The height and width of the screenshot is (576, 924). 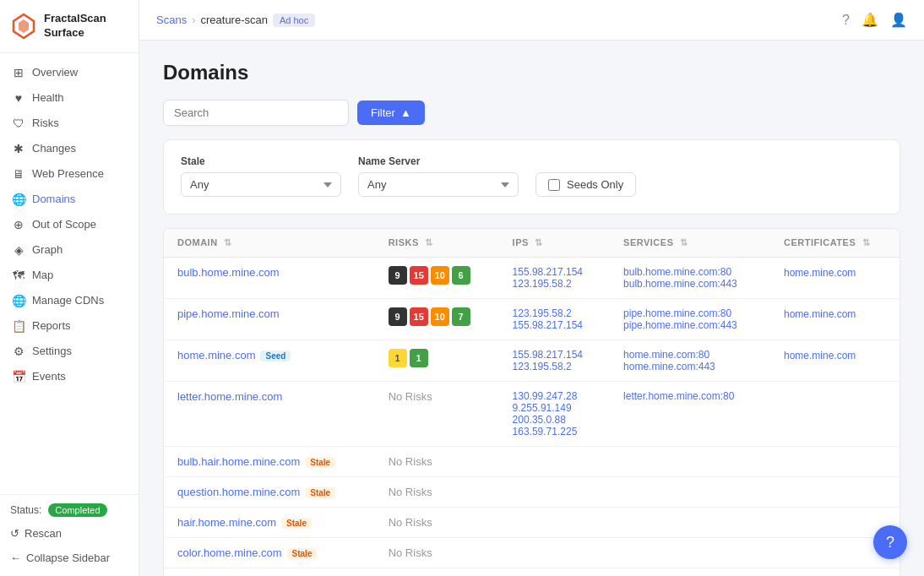 What do you see at coordinates (391, 113) in the screenshot?
I see `filter-button: Filter ▲` at bounding box center [391, 113].